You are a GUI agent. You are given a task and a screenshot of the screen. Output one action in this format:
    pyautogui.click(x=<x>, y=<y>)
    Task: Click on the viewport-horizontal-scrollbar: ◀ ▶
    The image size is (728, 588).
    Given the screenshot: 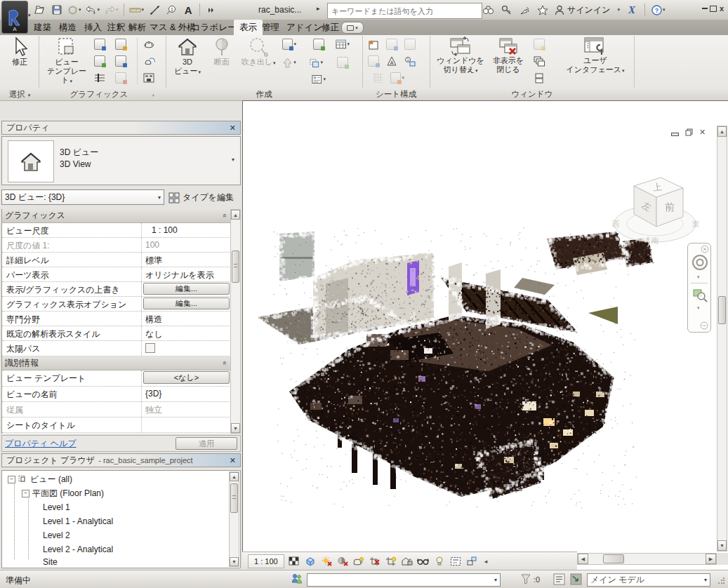 What is the action you would take?
    pyautogui.click(x=647, y=559)
    